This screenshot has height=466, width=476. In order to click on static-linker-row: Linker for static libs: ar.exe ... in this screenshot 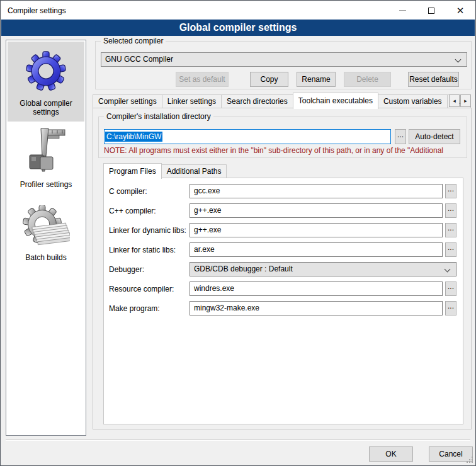, I will do `click(283, 249)`.